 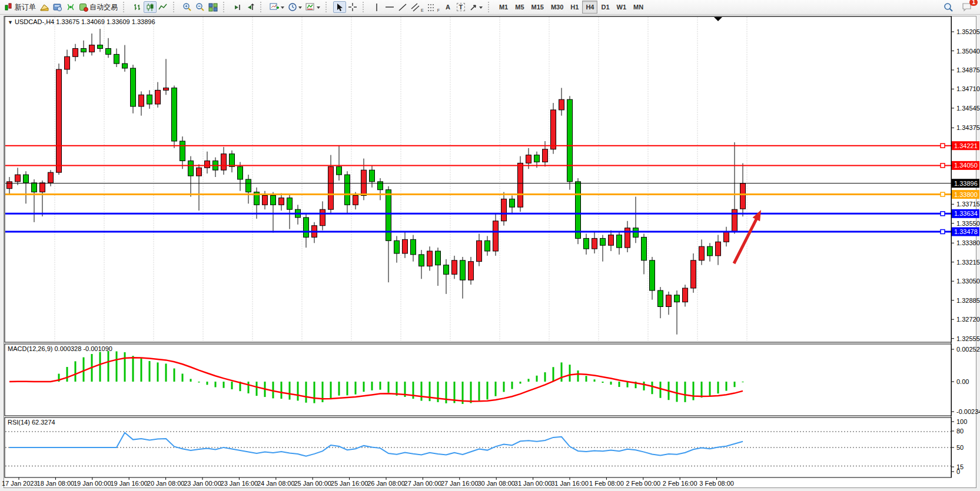 What do you see at coordinates (638, 7) in the screenshot?
I see `timeframe-button-MN: MN` at bounding box center [638, 7].